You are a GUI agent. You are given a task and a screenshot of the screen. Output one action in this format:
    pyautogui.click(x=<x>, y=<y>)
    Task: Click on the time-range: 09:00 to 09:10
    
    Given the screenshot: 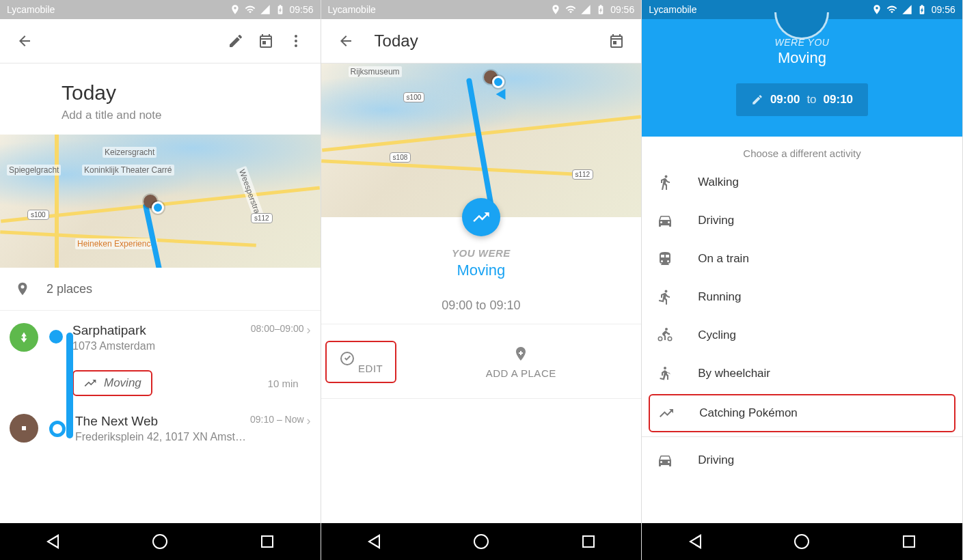 What is the action you would take?
    pyautogui.click(x=481, y=306)
    